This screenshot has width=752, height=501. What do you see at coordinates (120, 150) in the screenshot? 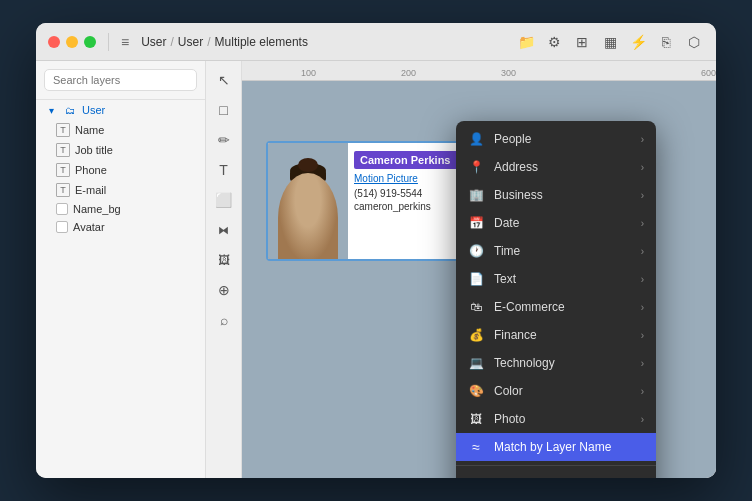
I see `layer-job-title: T Job title` at bounding box center [120, 150].